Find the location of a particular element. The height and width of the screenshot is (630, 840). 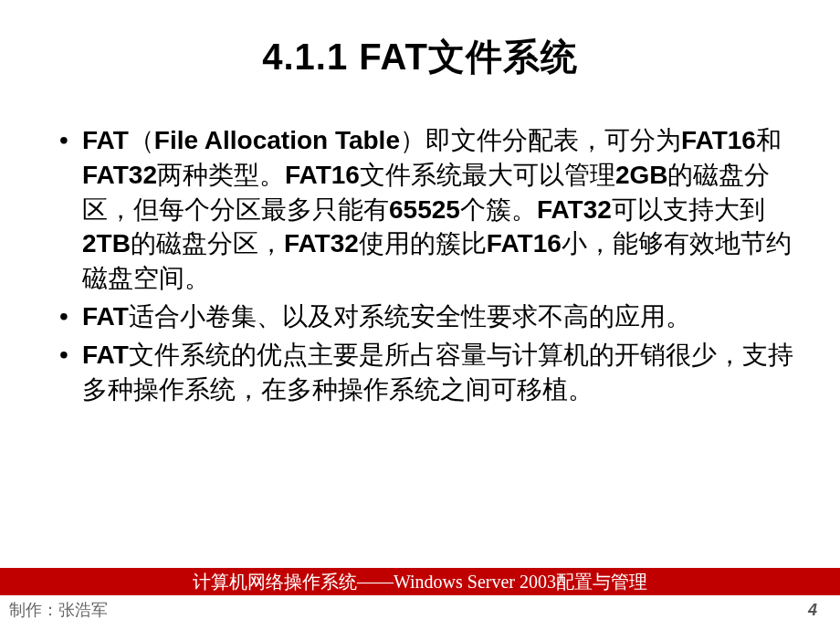

author-line: 制作：张浩军 4 is located at coordinates (420, 610).